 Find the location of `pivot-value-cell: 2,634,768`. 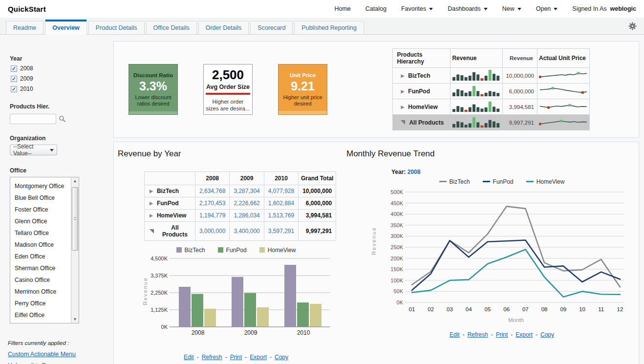

pivot-value-cell: 2,634,768 is located at coordinates (213, 192).